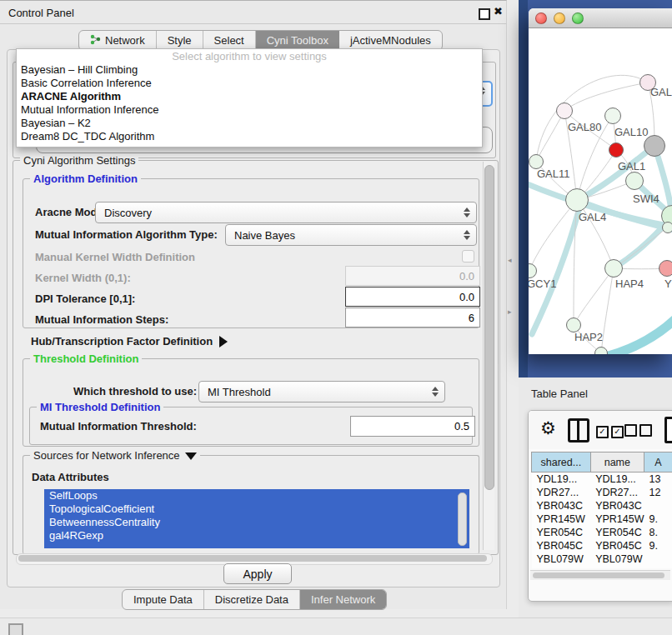 Image resolution: width=672 pixels, height=635 pixels. I want to click on mi-steps-value: 6, so click(472, 318).